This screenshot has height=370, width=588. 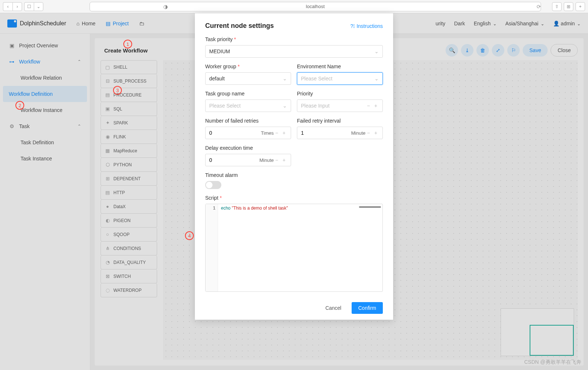 What do you see at coordinates (39, 7) in the screenshot?
I see `tabs-dropdown-button: ⌄` at bounding box center [39, 7].